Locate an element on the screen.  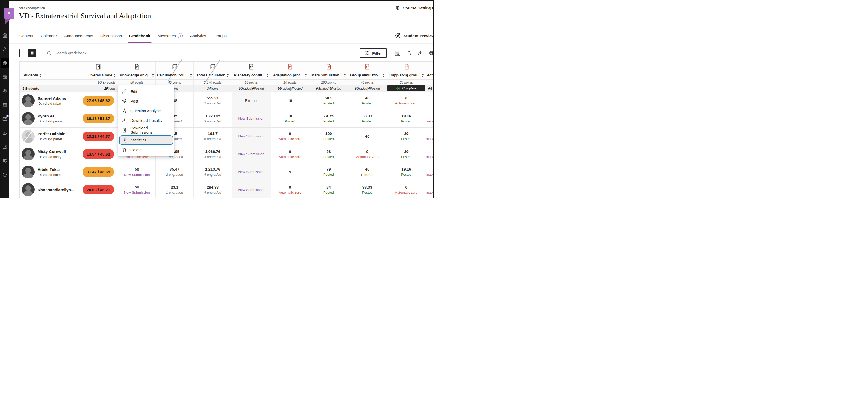
overall-grade-pill: 31.47 / 48.65 is located at coordinates (98, 172).